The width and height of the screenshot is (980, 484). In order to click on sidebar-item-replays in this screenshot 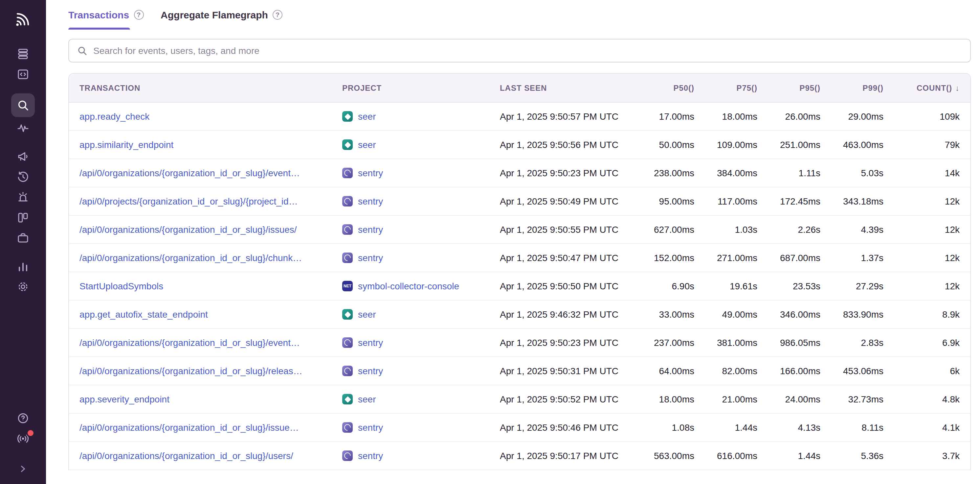, I will do `click(23, 177)`.